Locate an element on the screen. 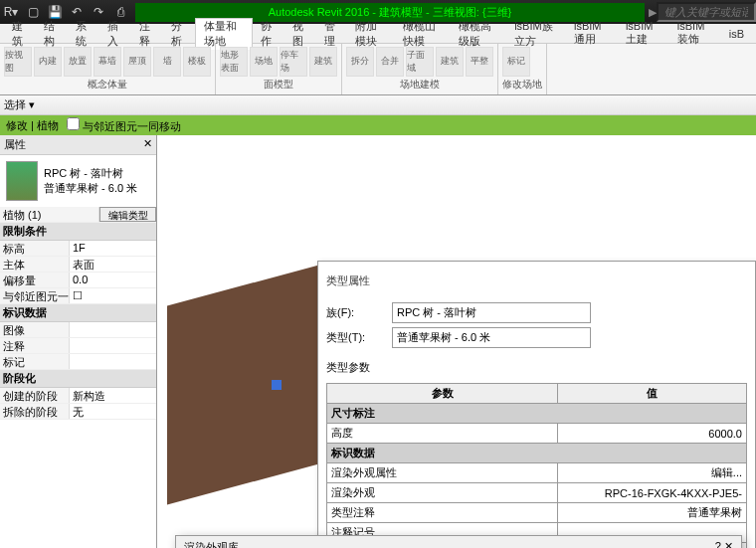 The height and width of the screenshot is (548, 756). prop-label: 主体 is located at coordinates (35, 265).